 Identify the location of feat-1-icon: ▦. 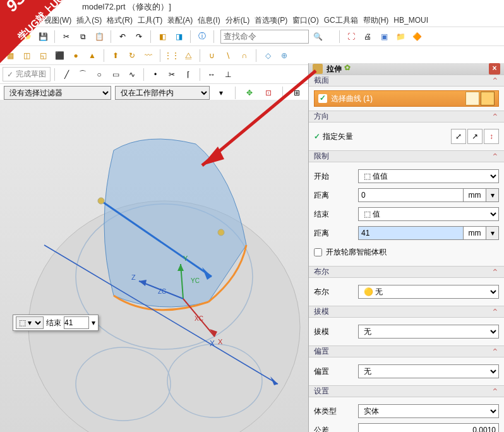
(10, 56).